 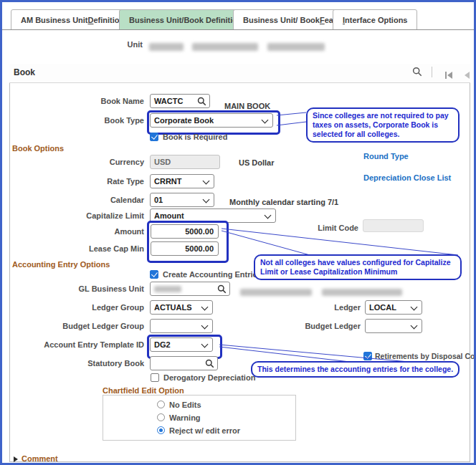 What do you see at coordinates (281, 20) in the screenshot?
I see `tab-label: Business Unit/ Book` at bounding box center [281, 20].